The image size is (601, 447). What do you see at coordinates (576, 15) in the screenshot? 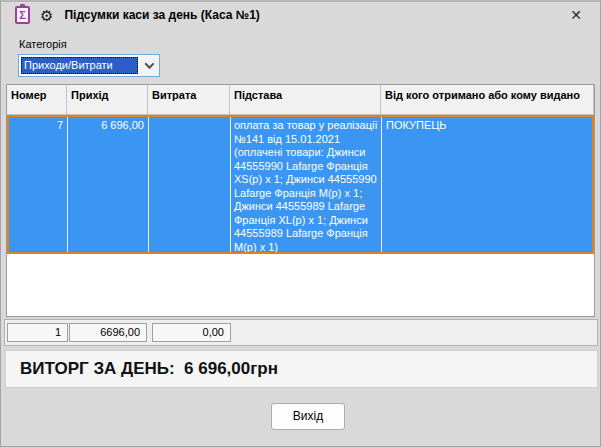
I see `close-icon: ✕` at bounding box center [576, 15].